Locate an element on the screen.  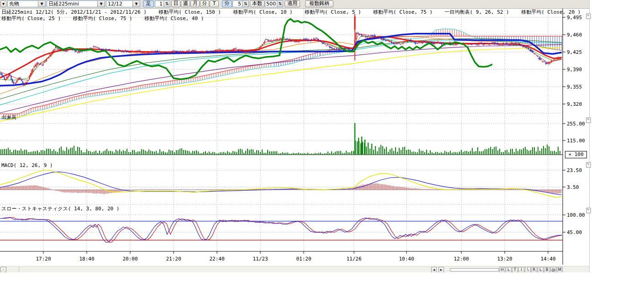
pane-note-icons is located at coordinates (588, 113).